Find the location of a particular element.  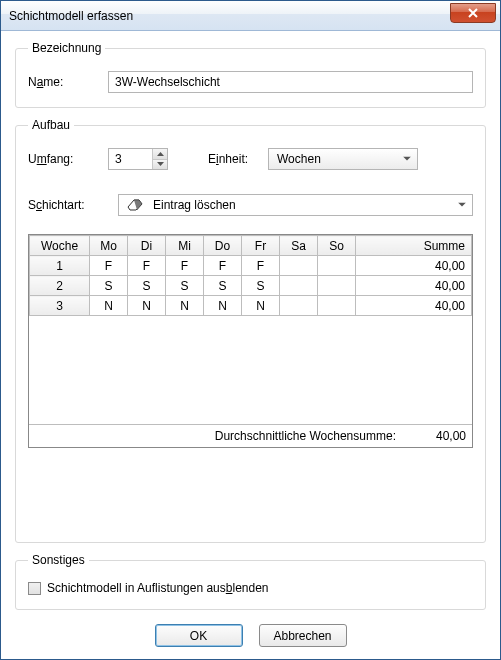

avg-value: 40,00 is located at coordinates (451, 436).